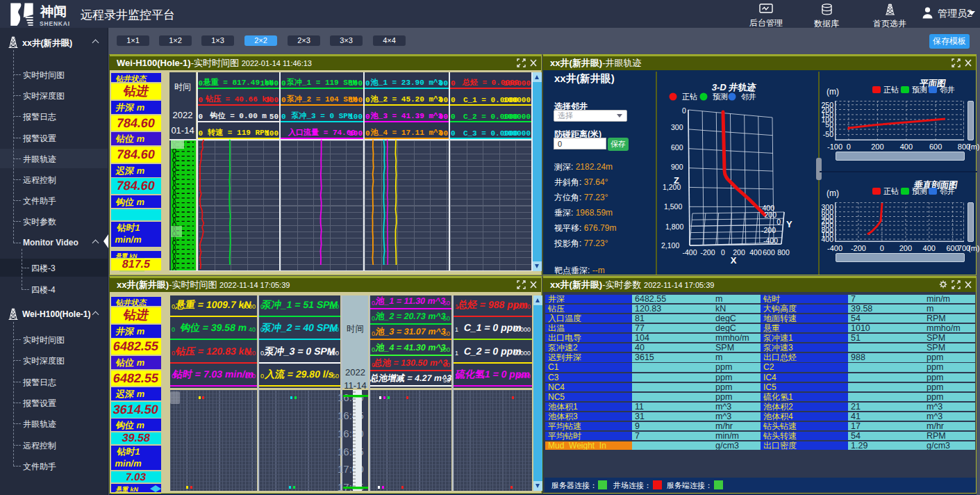  I want to click on svg-text: 900, so click(677, 167).